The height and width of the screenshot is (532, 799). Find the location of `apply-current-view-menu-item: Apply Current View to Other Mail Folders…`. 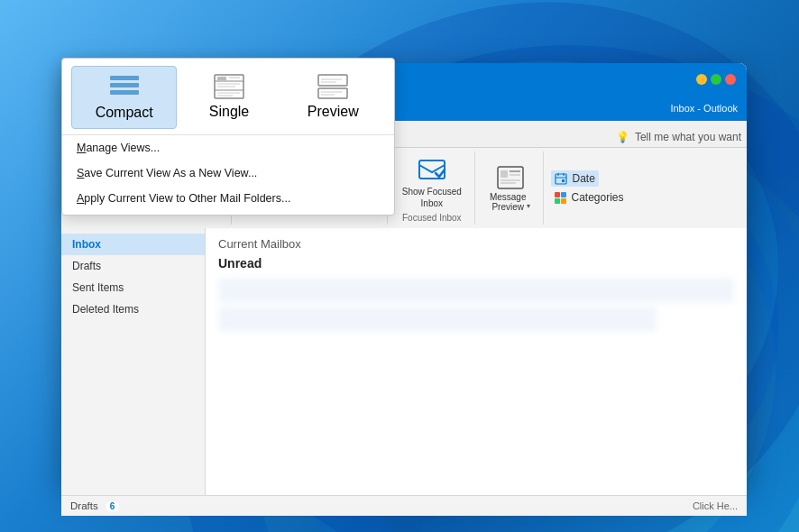

apply-current-view-menu-item: Apply Current View to Other Mail Folders… is located at coordinates (228, 198).